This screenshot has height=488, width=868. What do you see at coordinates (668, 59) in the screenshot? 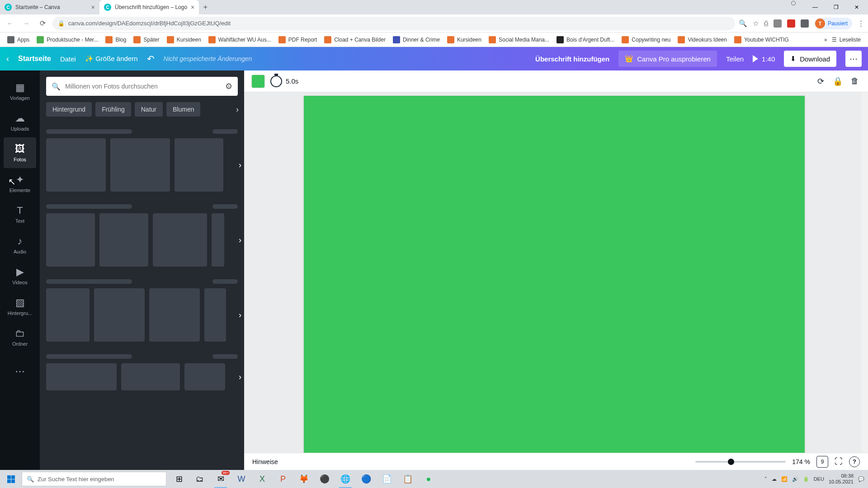
I see `try-pro-button: 👑 Canva Pro ausprobieren` at bounding box center [668, 59].